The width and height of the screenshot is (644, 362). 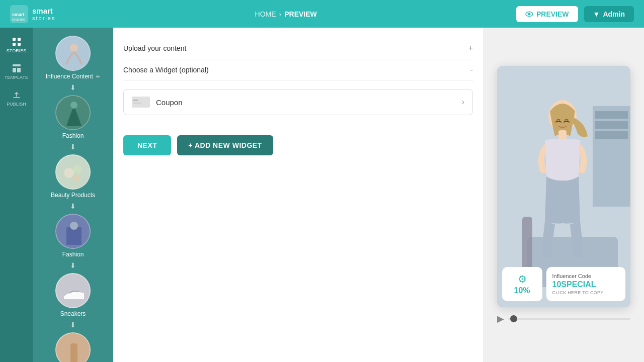 I want to click on story-arrow-5: ⬇, so click(x=73, y=325).